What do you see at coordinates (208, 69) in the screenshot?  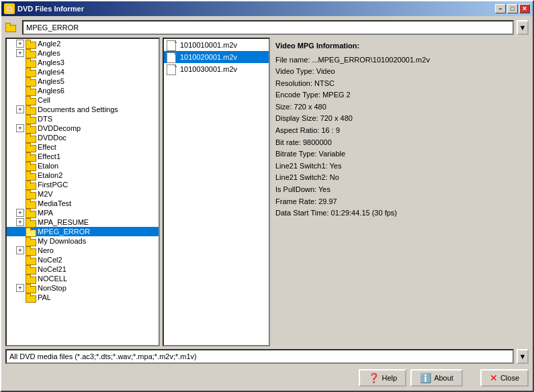 I see `file-item-label: 1010030001.m2v` at bounding box center [208, 69].